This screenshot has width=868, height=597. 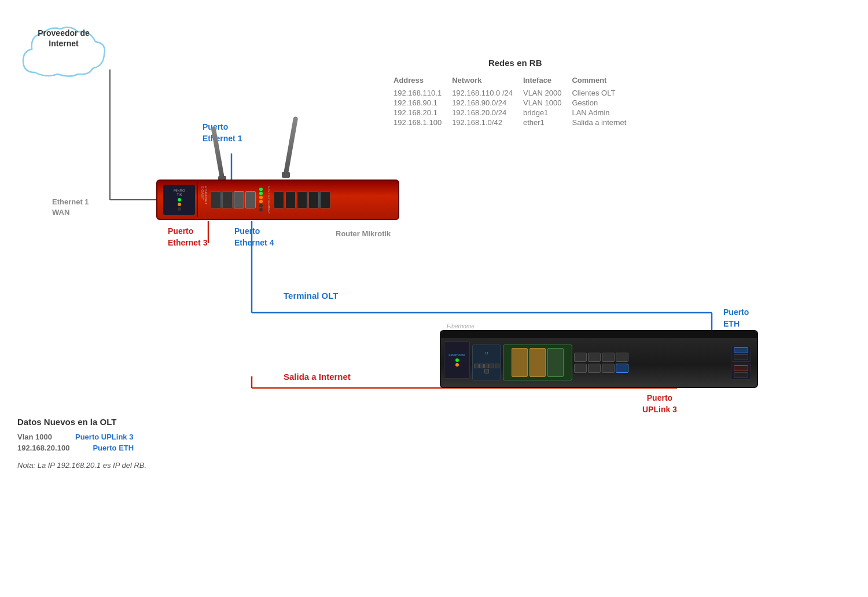 What do you see at coordinates (487, 81) in the screenshot?
I see `col-network: Network` at bounding box center [487, 81].